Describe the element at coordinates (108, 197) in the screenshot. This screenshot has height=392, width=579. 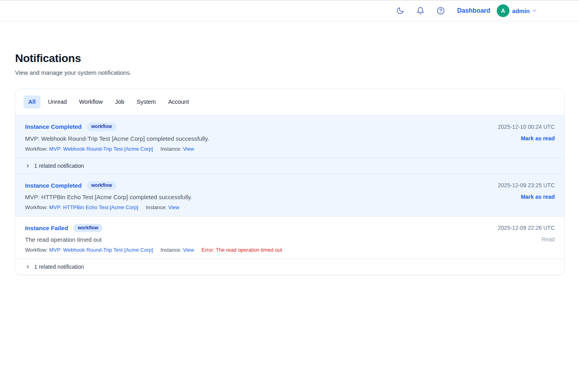
I see `notification-message: MVP: HTTPBin Echo Test [Acme Corp] compl…` at that location.